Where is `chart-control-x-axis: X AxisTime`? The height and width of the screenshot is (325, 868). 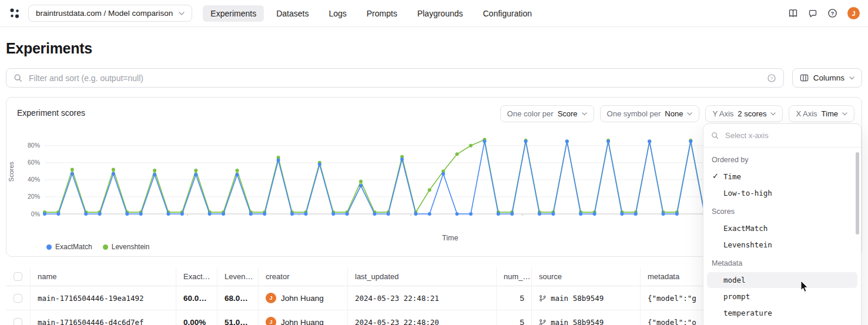 chart-control-x-axis: X AxisTime is located at coordinates (822, 114).